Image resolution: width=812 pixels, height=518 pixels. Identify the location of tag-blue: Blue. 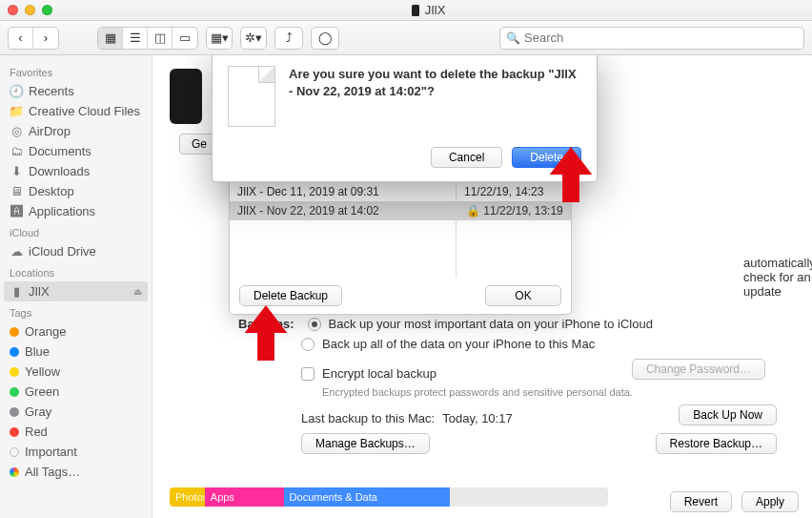
(76, 351).